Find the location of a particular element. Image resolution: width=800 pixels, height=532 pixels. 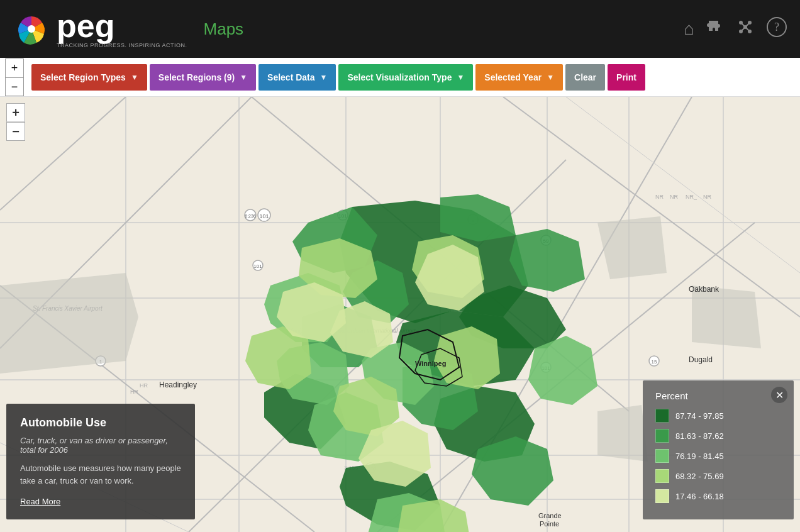

logo-text: peg TRACKING PROGRESS. INSPIRING ACTION. is located at coordinates (122, 29).